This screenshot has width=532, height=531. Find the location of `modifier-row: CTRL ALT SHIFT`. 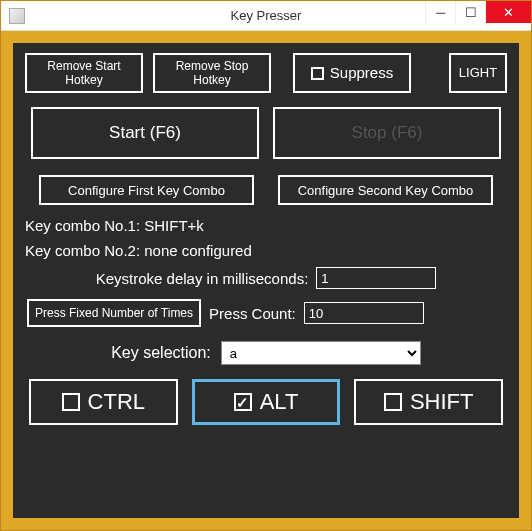

modifier-row: CTRL ALT SHIFT is located at coordinates (266, 402).